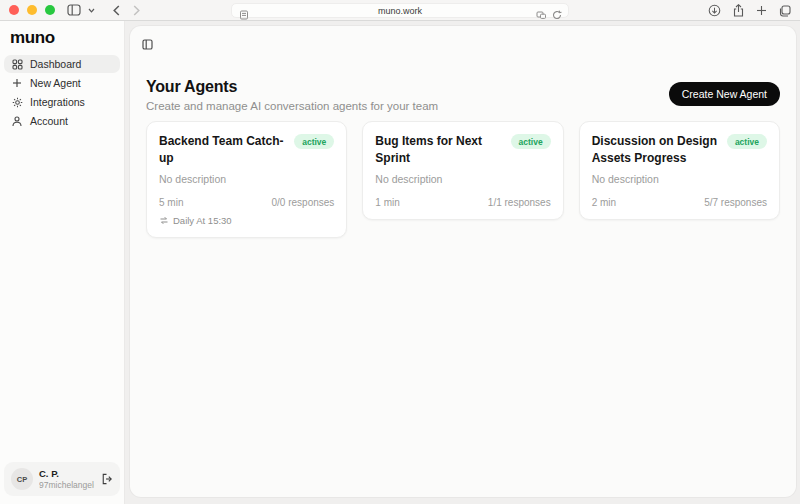  I want to click on repeat-icon, so click(164, 220).